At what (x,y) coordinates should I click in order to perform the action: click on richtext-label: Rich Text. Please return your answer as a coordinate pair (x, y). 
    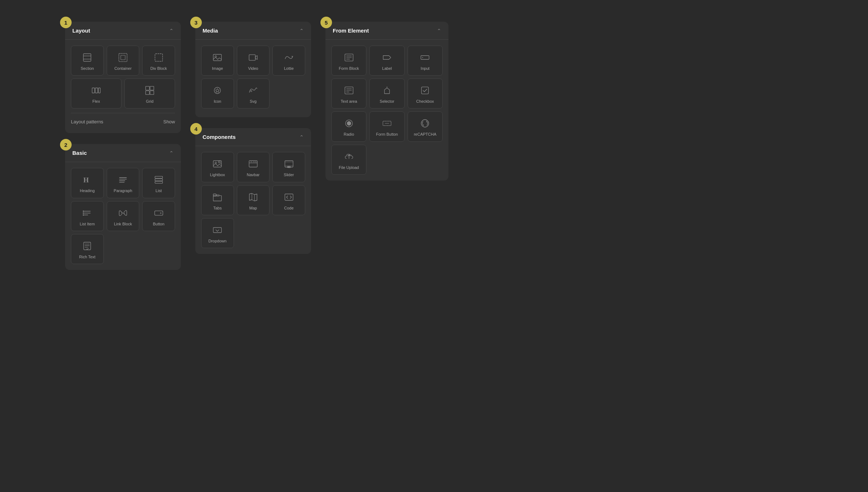
    Looking at the image, I should click on (88, 257).